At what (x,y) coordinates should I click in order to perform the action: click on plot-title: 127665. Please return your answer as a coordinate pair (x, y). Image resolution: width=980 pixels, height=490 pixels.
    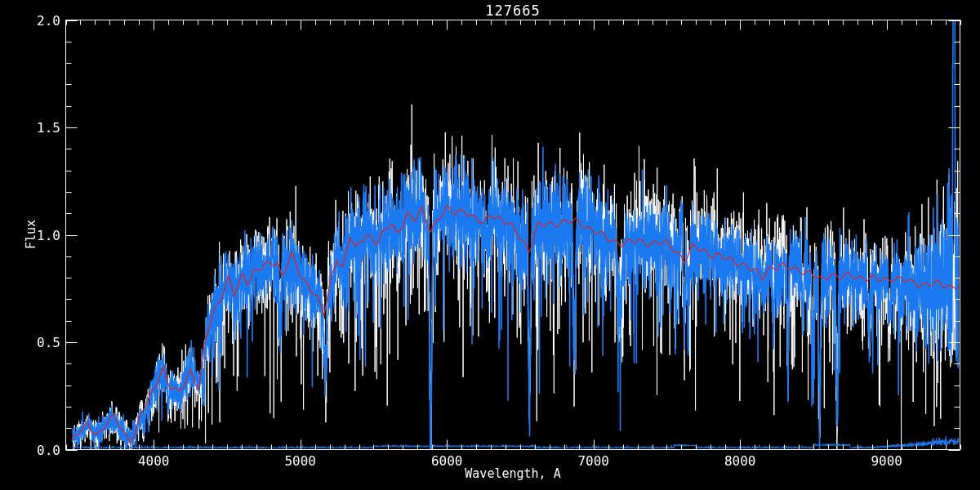
    Looking at the image, I should click on (513, 11).